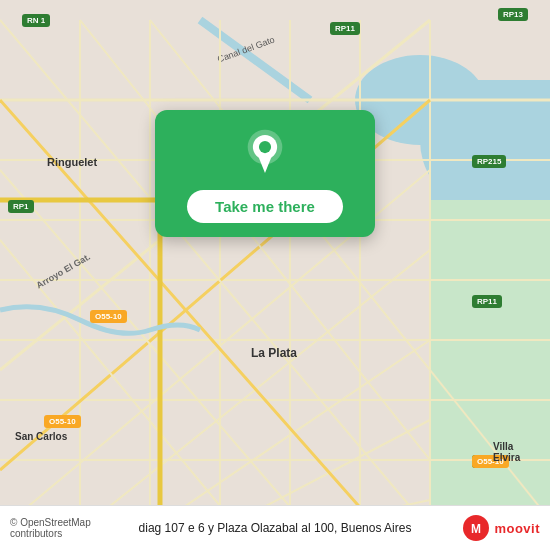 The width and height of the screenshot is (550, 550). What do you see at coordinates (265, 206) in the screenshot?
I see `take-me-there-button: Take me there` at bounding box center [265, 206].